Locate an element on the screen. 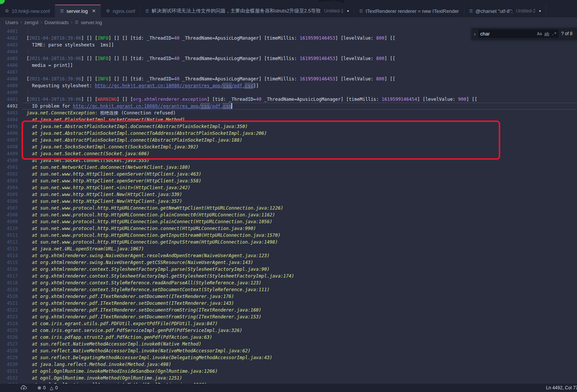  log-line-4485: 4485[2021-04-28T16:39:06] [] [INFO] [] [… is located at coordinates (288, 59).